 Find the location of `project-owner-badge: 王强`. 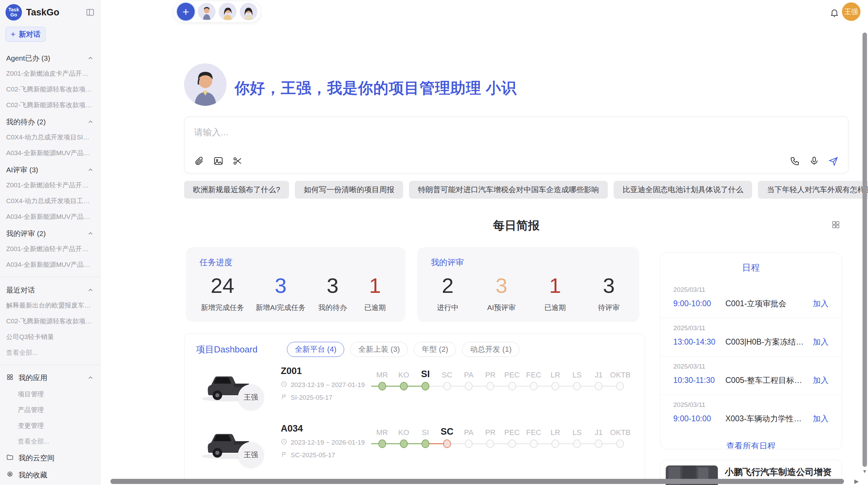

project-owner-badge: 王强 is located at coordinates (251, 455).